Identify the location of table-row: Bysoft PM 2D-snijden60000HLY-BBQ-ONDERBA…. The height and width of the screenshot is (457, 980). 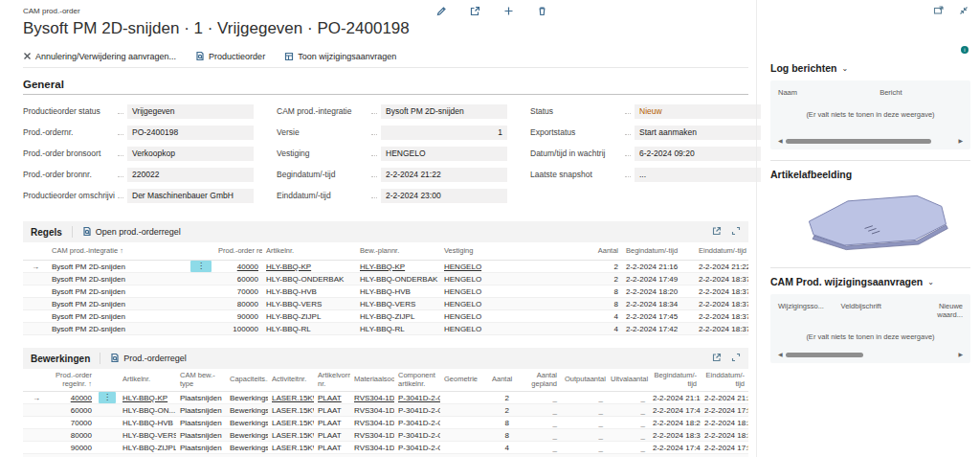
(386, 280).